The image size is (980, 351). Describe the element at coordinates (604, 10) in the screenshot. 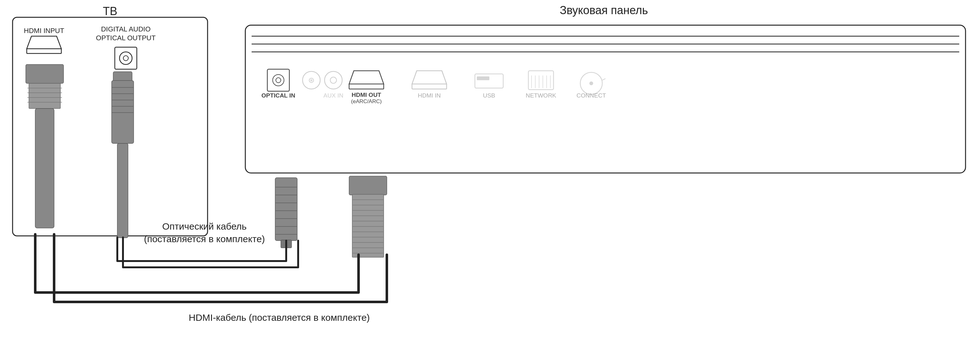

I see `svg-text: Звуковая панель` at that location.